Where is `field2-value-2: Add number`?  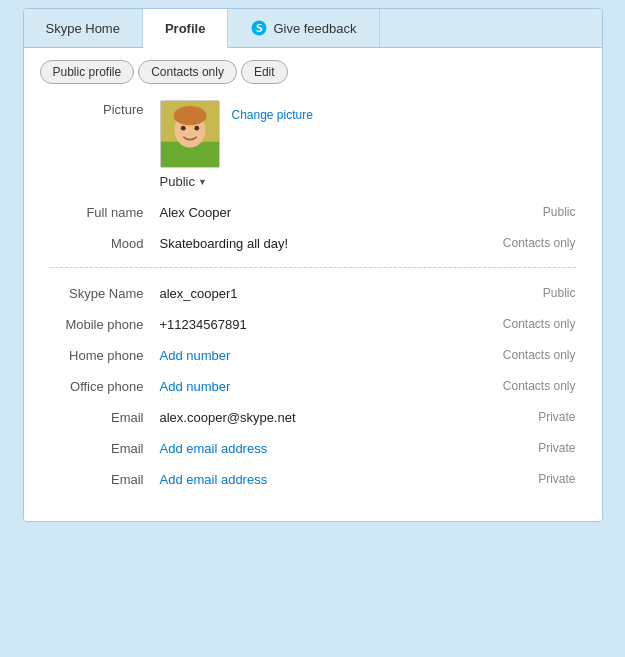 field2-value-2: Add number is located at coordinates (318, 354).